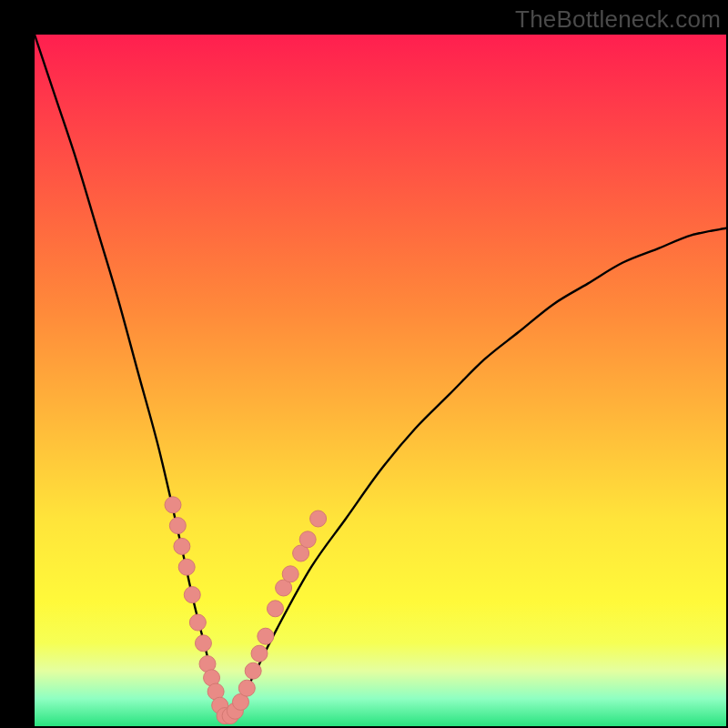 The width and height of the screenshot is (728, 728). Describe the element at coordinates (618, 20) in the screenshot. I see `watermark-text: TheBottleneck.com` at that location.